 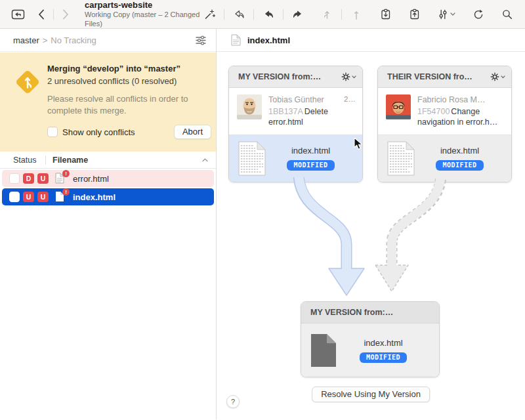 What do you see at coordinates (415, 14) in the screenshot?
I see `stash-apply-icon` at bounding box center [415, 14].